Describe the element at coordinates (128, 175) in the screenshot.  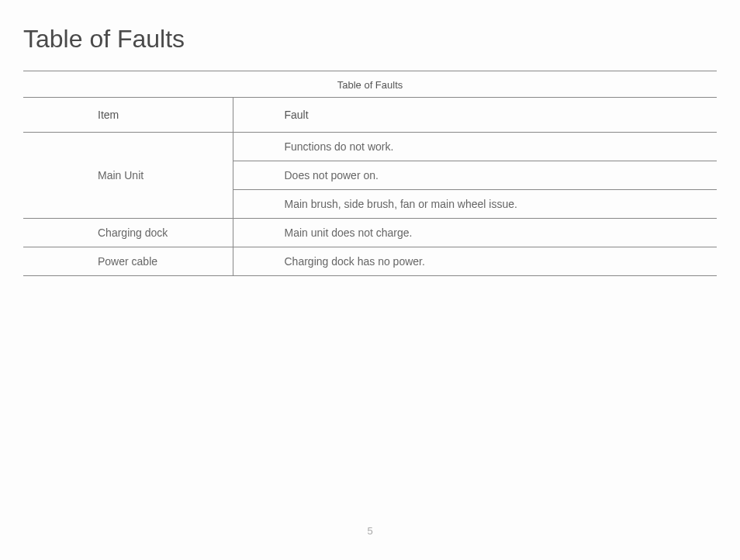
I see `item-cell: Main Unit` at that location.